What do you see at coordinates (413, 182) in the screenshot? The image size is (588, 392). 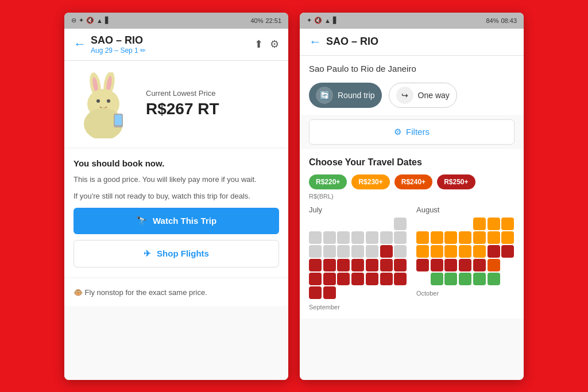 I see `price-tag-dark-orange: R$240+` at bounding box center [413, 182].